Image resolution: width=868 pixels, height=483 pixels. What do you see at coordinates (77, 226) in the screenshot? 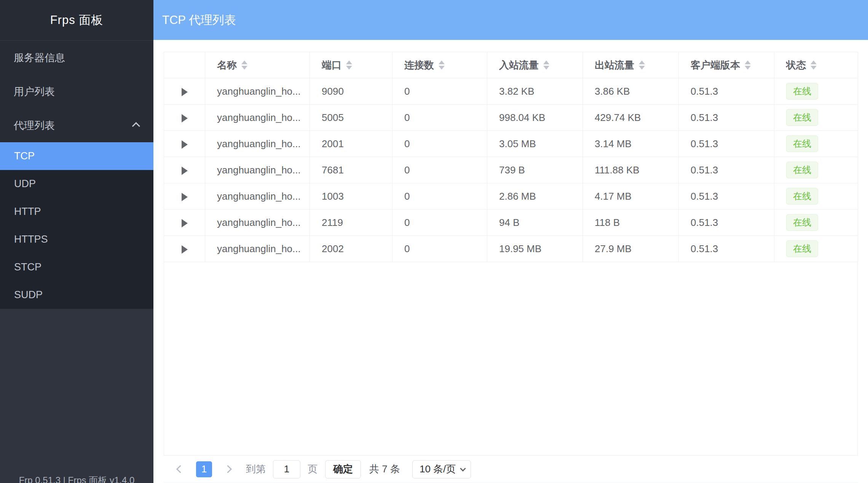
I see `proxy-submenu: TCP UDP HTTP HTTPS STCP SUDP` at bounding box center [77, 226].